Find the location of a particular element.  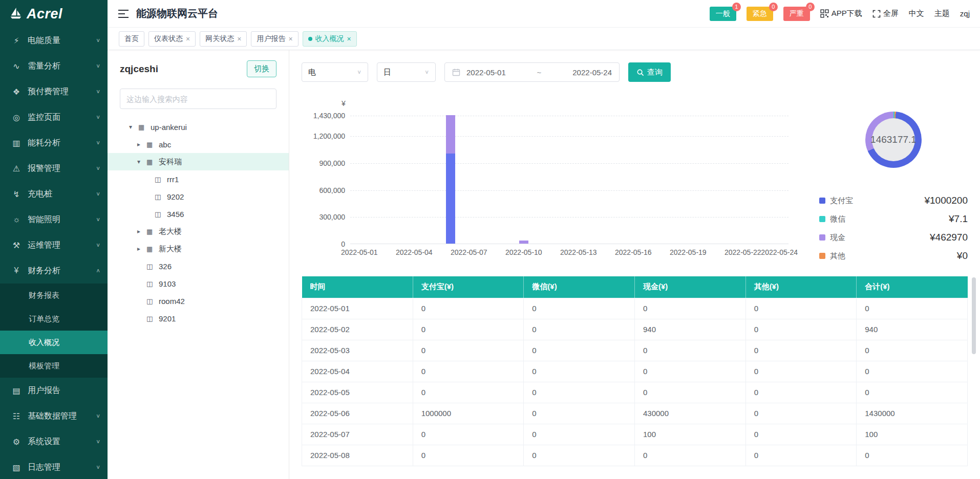

switch-button: 切换 is located at coordinates (262, 69).